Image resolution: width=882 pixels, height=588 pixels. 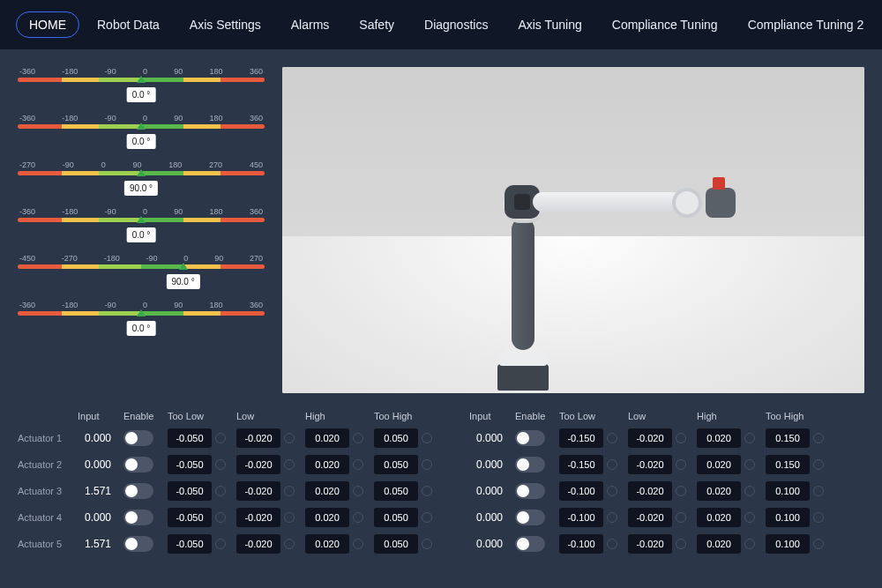 What do you see at coordinates (788, 544) in the screenshot?
I see `actuator-5-b-toohigh-input: 0.100` at bounding box center [788, 544].